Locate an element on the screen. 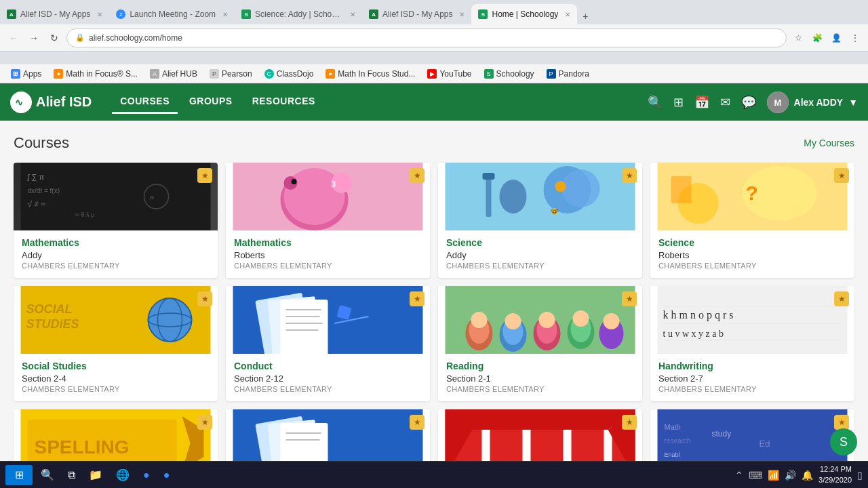 The width and height of the screenshot is (868, 488). course-name: Mathematics is located at coordinates (115, 243).